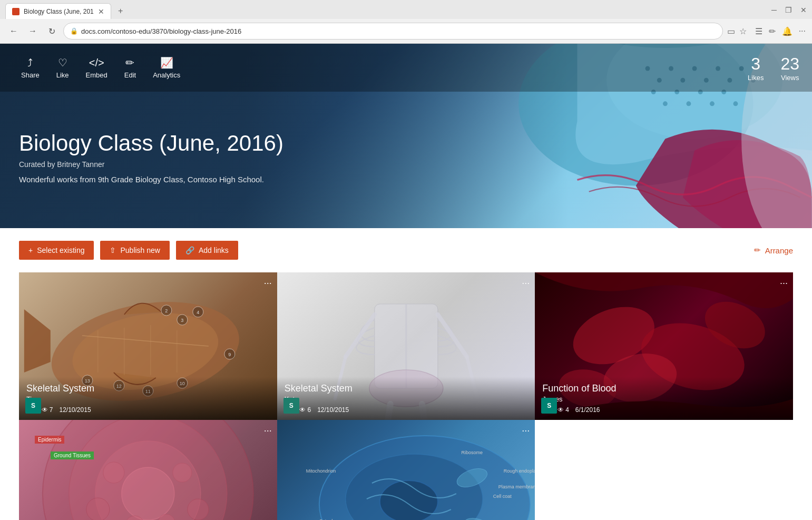 This screenshot has height=520, width=812. What do you see at coordinates (167, 63) in the screenshot?
I see `analytics-icon: 📈` at bounding box center [167, 63].